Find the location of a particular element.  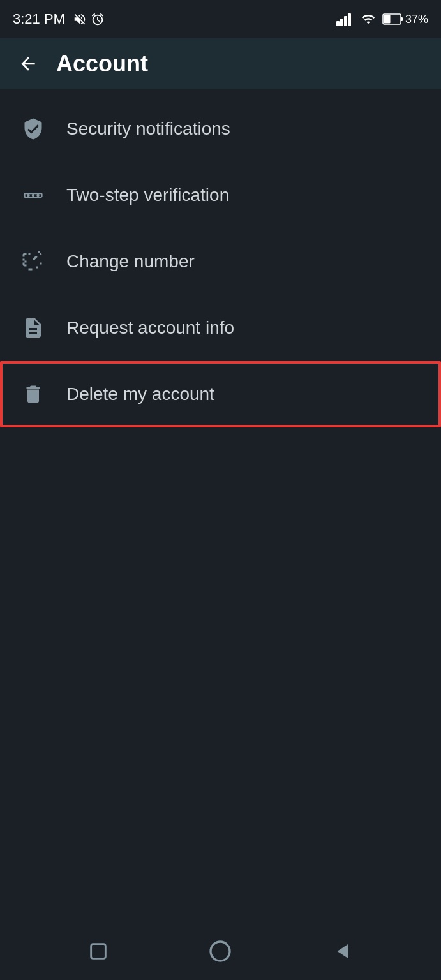

status-time: 3:21 PM is located at coordinates (39, 19).